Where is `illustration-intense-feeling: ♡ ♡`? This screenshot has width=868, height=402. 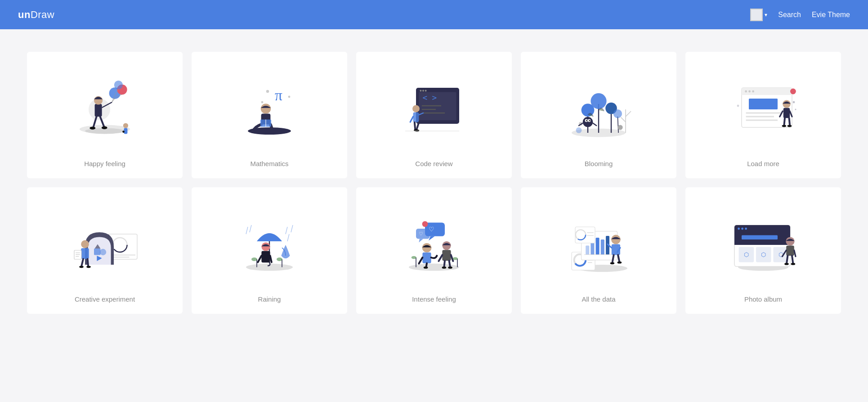 illustration-intense-feeling: ♡ ♡ is located at coordinates (434, 241).